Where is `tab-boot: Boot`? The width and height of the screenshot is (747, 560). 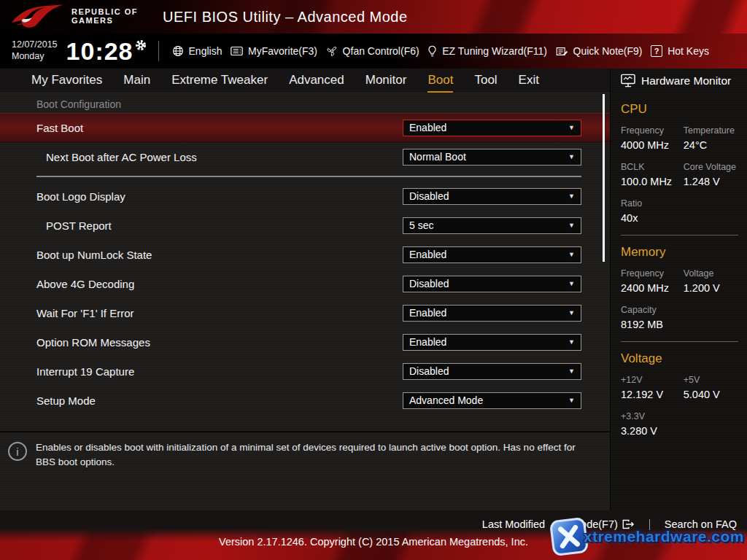
tab-boot: Boot is located at coordinates (441, 83).